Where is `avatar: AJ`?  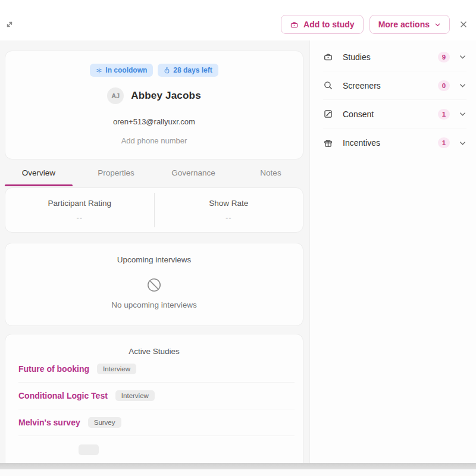
avatar: AJ is located at coordinates (115, 96).